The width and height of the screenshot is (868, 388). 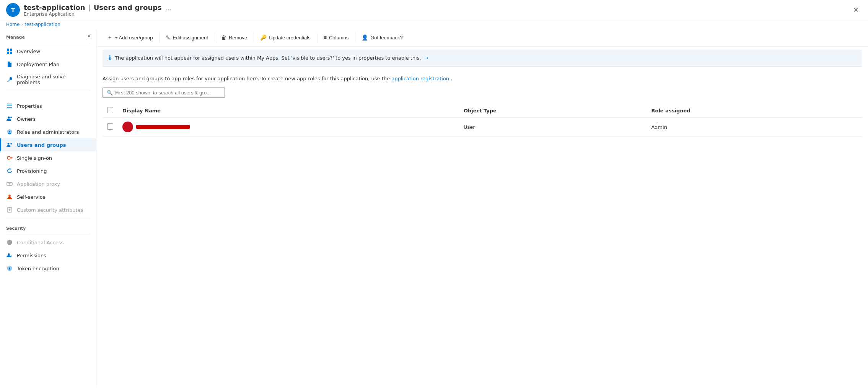 What do you see at coordinates (383, 37) in the screenshot?
I see `feedback-button: 👤 Got feedback?` at bounding box center [383, 37].